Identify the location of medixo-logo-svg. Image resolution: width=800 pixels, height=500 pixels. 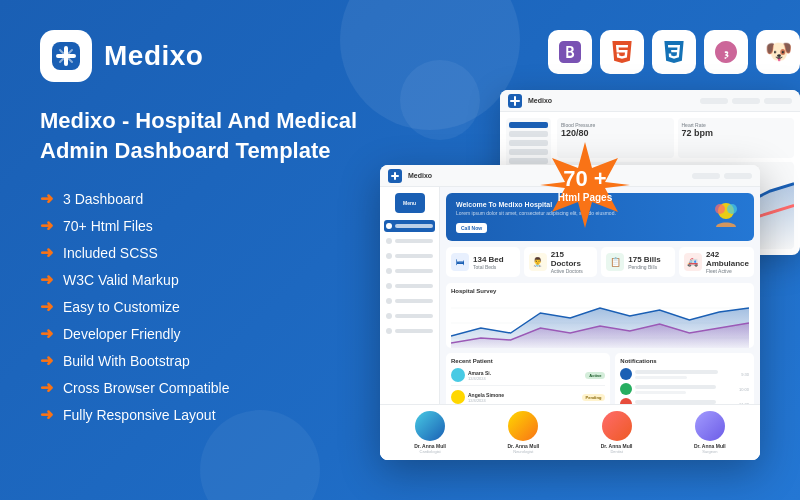
(66, 56).